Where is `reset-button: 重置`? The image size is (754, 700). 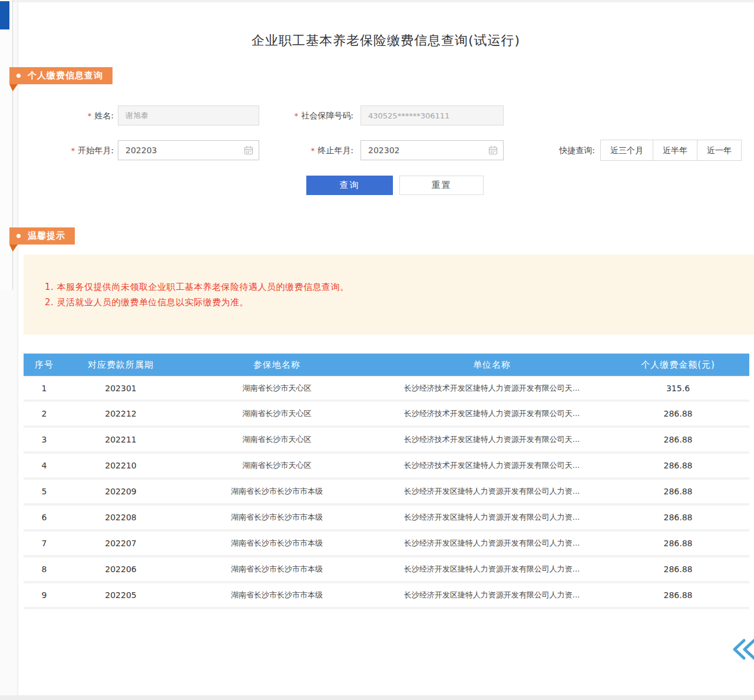
reset-button: 重置 is located at coordinates (442, 185).